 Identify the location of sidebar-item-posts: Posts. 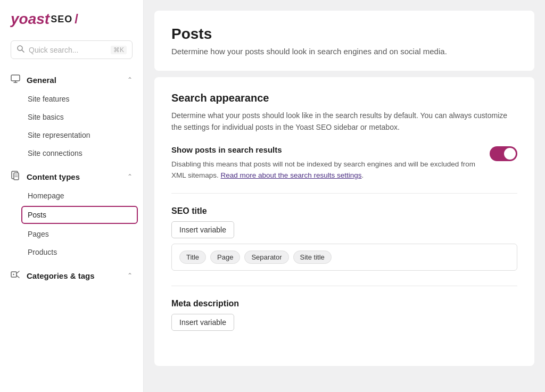
(80, 215).